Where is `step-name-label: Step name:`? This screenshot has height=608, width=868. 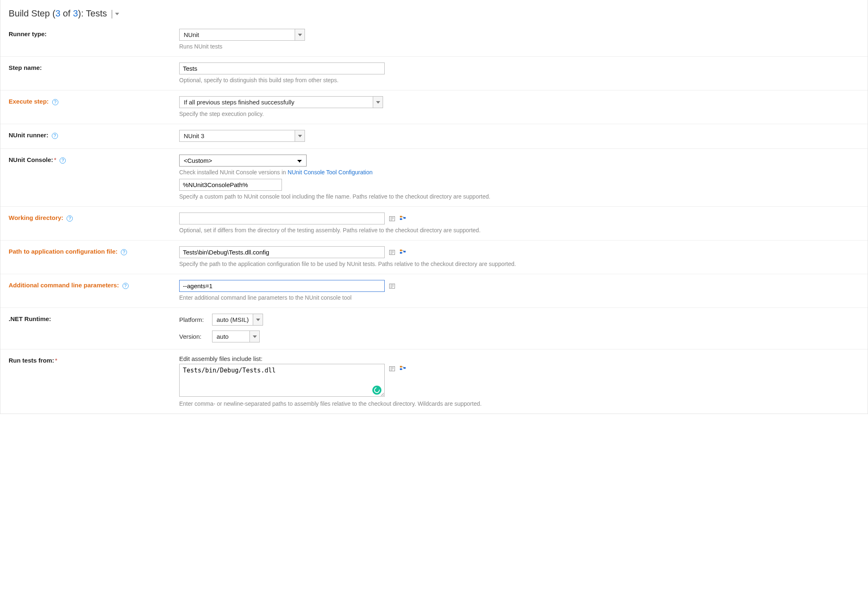 step-name-label: Step name: is located at coordinates (94, 67).